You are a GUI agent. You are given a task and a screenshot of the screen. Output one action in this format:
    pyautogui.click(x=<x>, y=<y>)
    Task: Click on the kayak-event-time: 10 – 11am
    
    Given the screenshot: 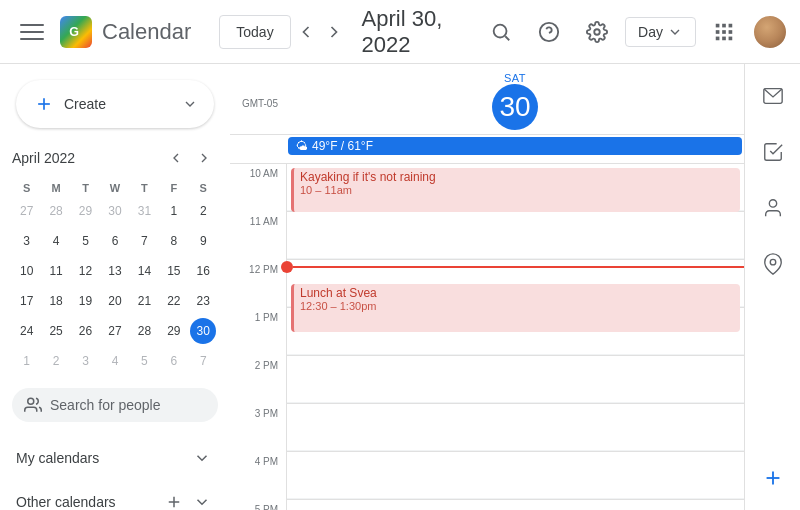 What is the action you would take?
    pyautogui.click(x=517, y=190)
    